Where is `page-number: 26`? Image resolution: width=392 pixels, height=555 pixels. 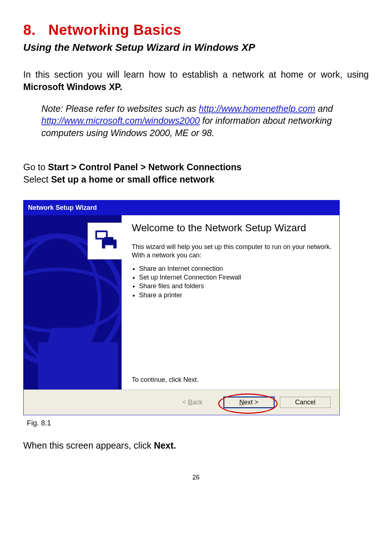 page-number: 26 is located at coordinates (196, 478).